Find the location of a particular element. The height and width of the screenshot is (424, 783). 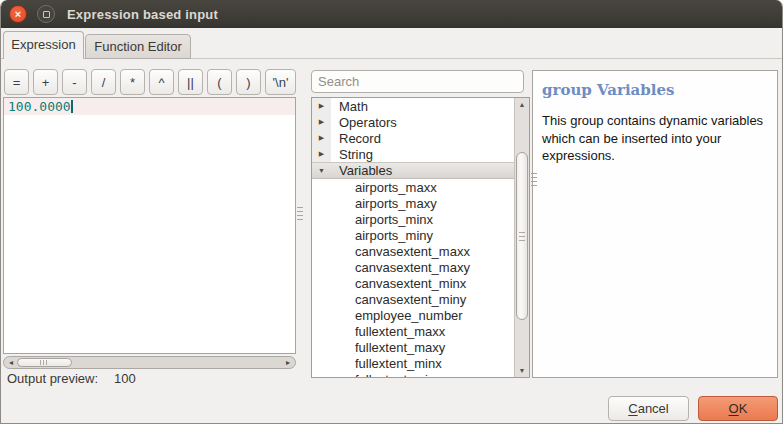

tree-item-label: Math is located at coordinates (354, 106).